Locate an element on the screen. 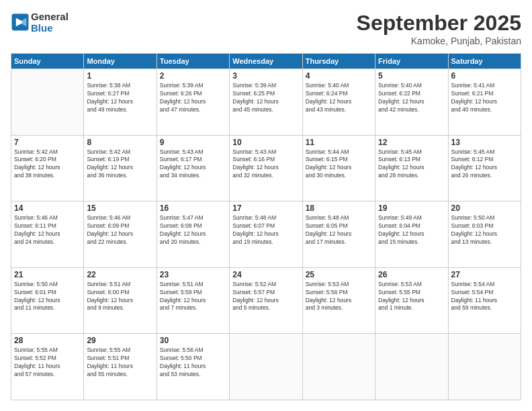 This screenshot has width=532, height=411. day-number: 24 is located at coordinates (266, 275).